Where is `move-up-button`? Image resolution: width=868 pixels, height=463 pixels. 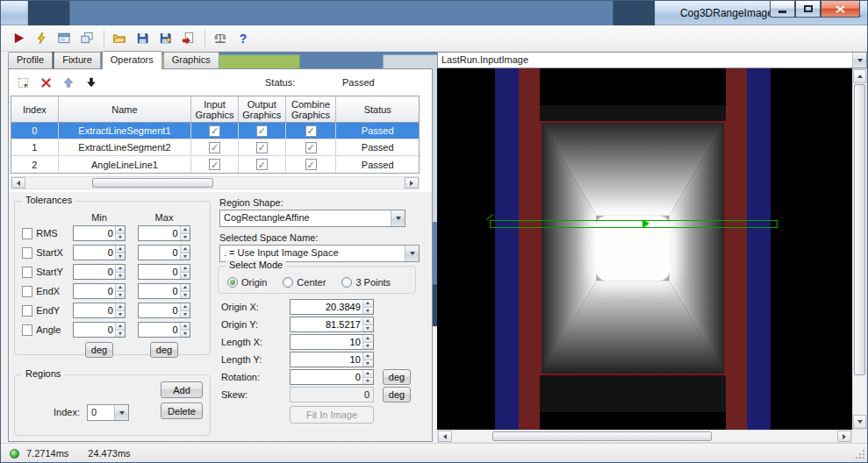
move-up-button is located at coordinates (68, 82).